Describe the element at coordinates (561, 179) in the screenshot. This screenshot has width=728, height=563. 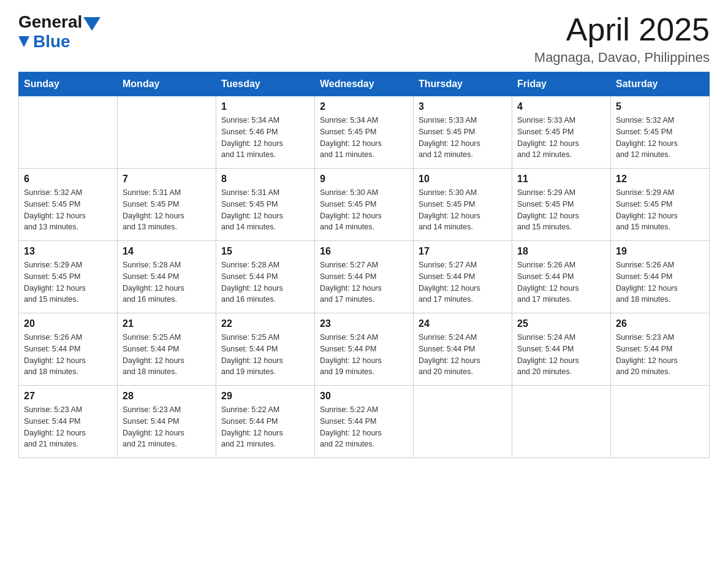
I see `day-number: 11` at that location.